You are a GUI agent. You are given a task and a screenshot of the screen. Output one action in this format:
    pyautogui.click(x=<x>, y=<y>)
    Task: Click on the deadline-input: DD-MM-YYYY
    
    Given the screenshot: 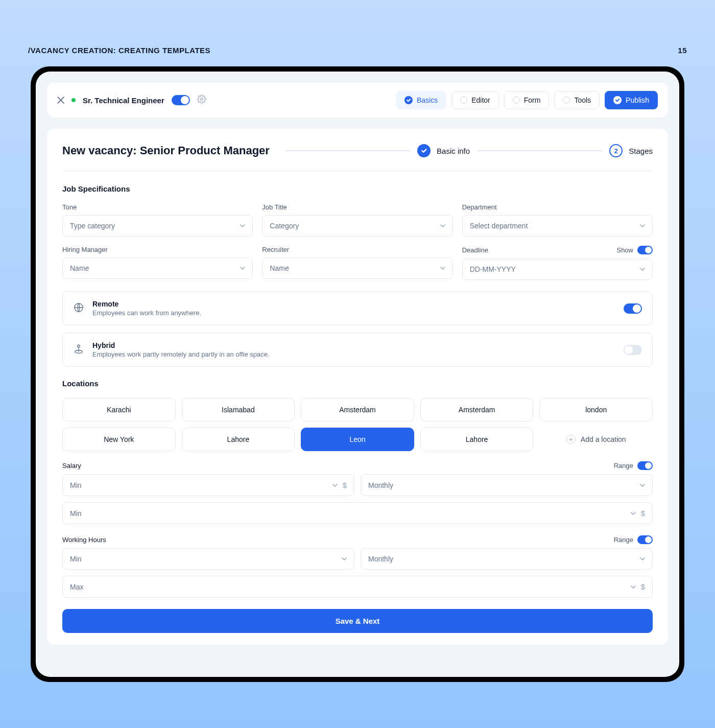 What is the action you would take?
    pyautogui.click(x=558, y=269)
    